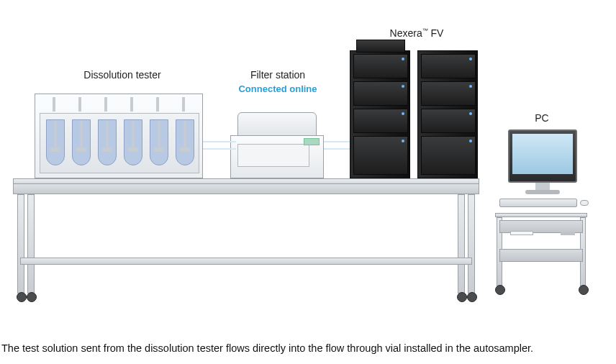 This screenshot has width=616, height=364. What do you see at coordinates (584, 203) in the screenshot?
I see `mouse-icon` at bounding box center [584, 203].